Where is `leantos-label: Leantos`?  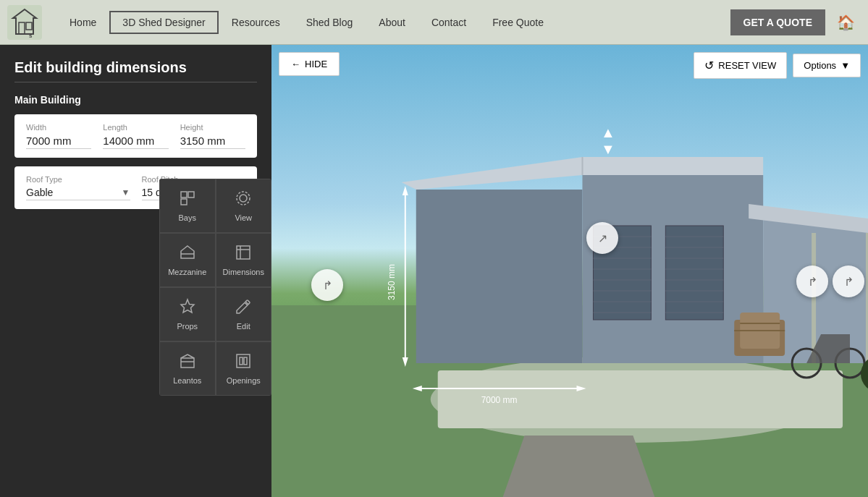
leantos-label: Leantos is located at coordinates (187, 381).